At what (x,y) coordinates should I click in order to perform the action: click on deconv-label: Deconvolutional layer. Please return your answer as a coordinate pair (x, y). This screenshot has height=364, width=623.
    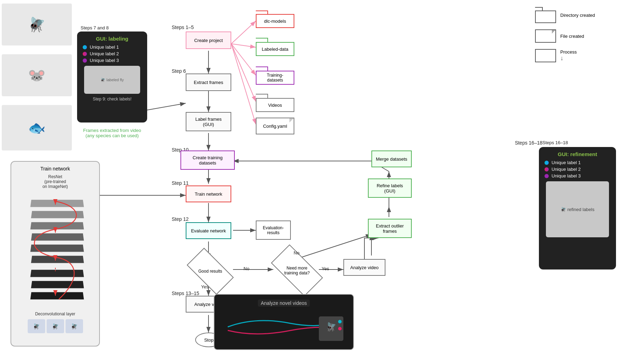
    Looking at the image, I should click on (55, 314).